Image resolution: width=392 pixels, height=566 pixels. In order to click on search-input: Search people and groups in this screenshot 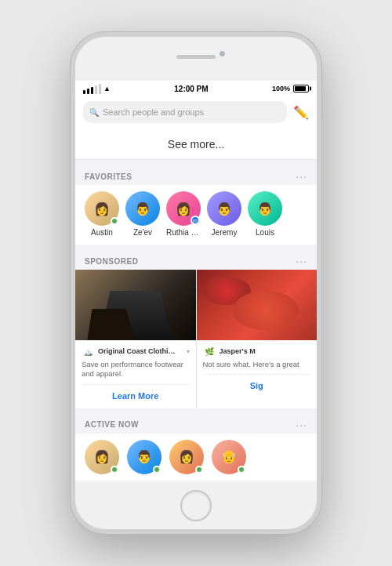, I will do `click(154, 112)`.